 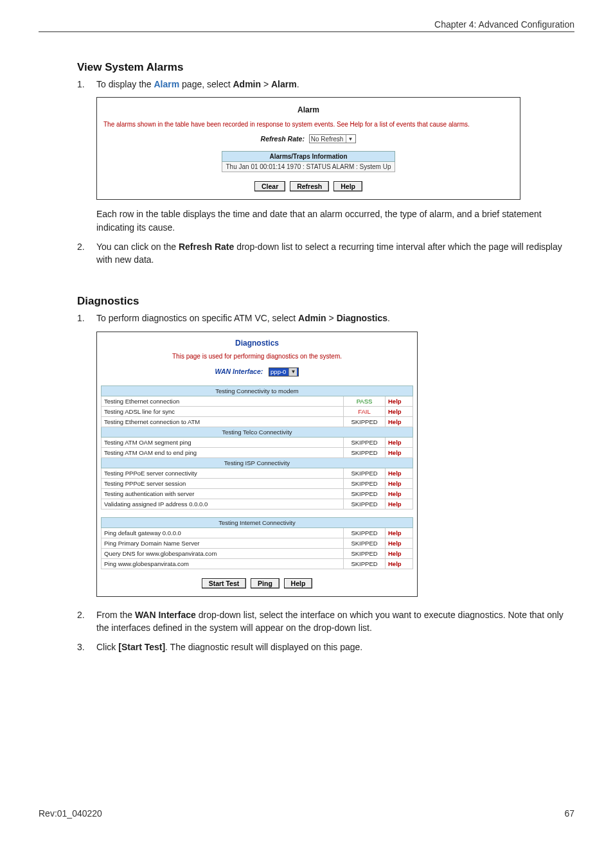 I want to click on diag-help-button: Help, so click(x=298, y=583).